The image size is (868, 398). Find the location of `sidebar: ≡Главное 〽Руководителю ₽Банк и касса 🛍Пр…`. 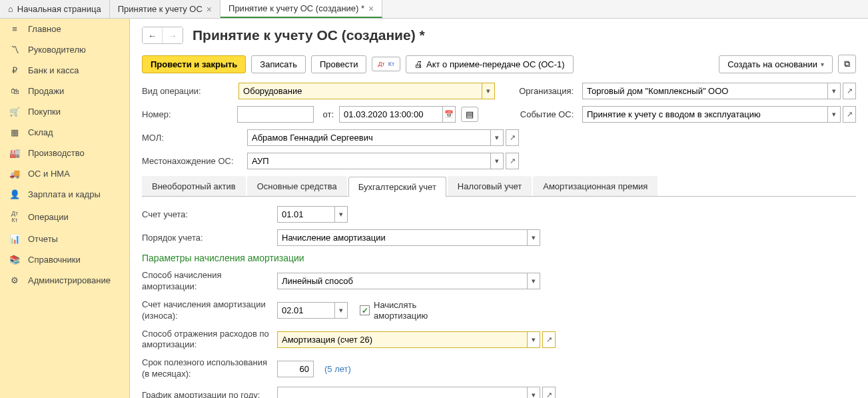

sidebar: ≡Главное 〽Руководителю ₽Банк и касса 🛍Пр… is located at coordinates (65, 208).